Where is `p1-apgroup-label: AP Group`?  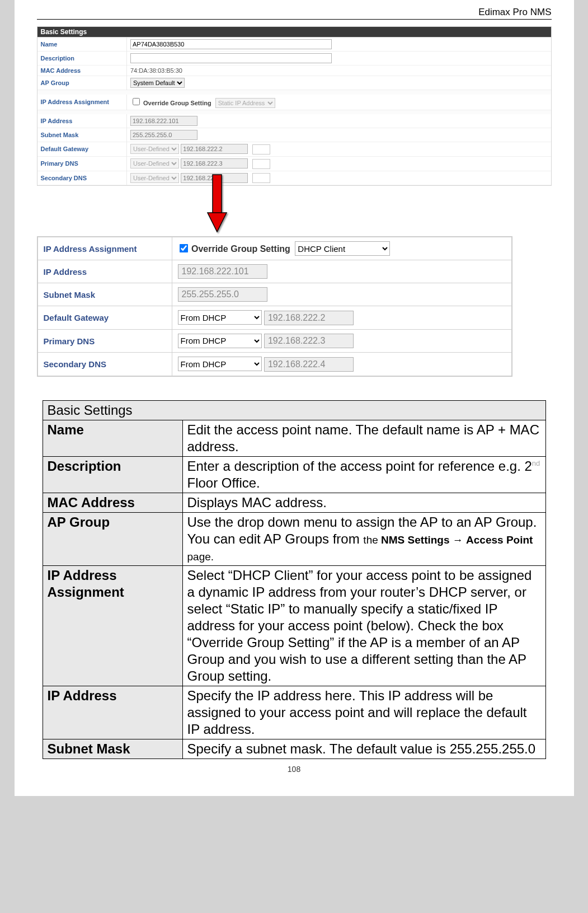 p1-apgroup-label: AP Group is located at coordinates (82, 83).